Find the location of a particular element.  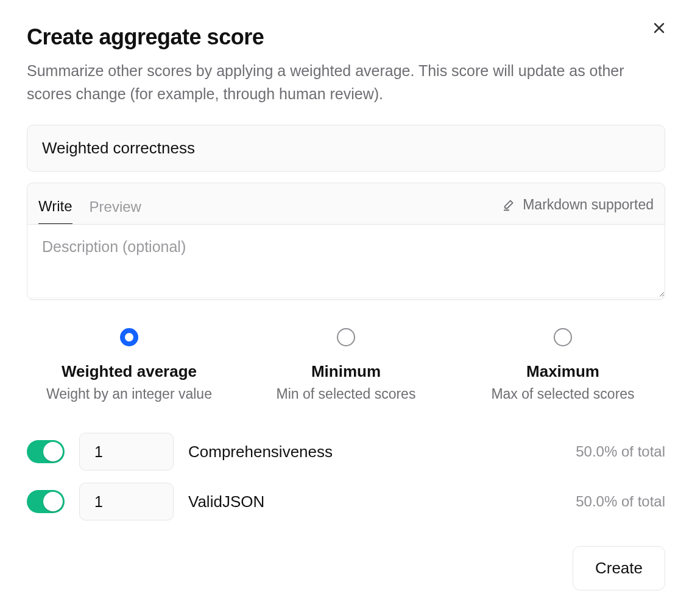

score-name-input is located at coordinates (346, 149).